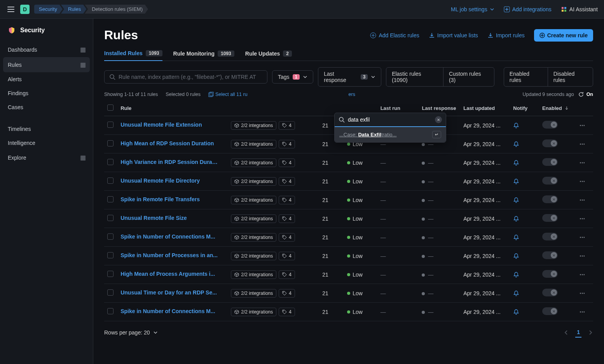 This screenshot has height=364, width=604. I want to click on rule-name-link: High Mean of Process Arguments i..., so click(168, 274).